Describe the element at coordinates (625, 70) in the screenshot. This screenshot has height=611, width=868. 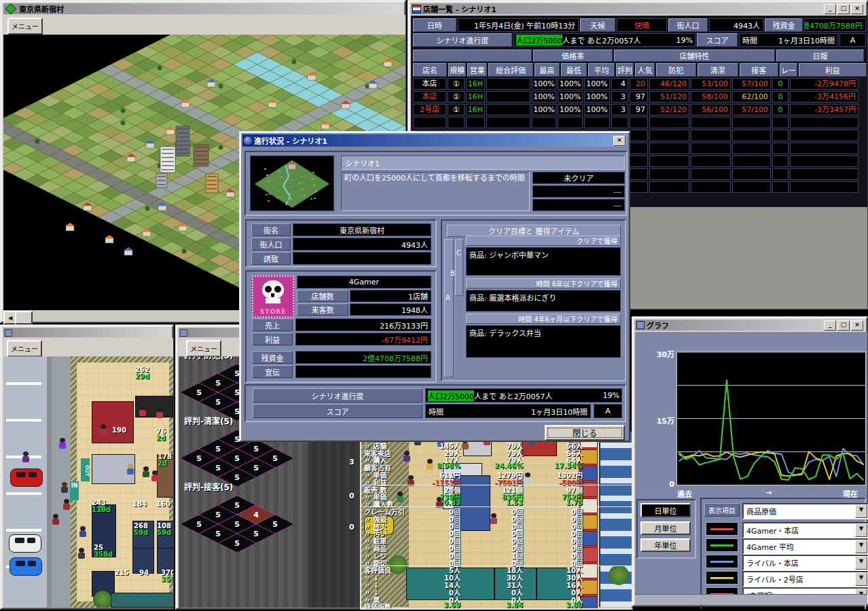
I see `table-column-header: 評判` at that location.